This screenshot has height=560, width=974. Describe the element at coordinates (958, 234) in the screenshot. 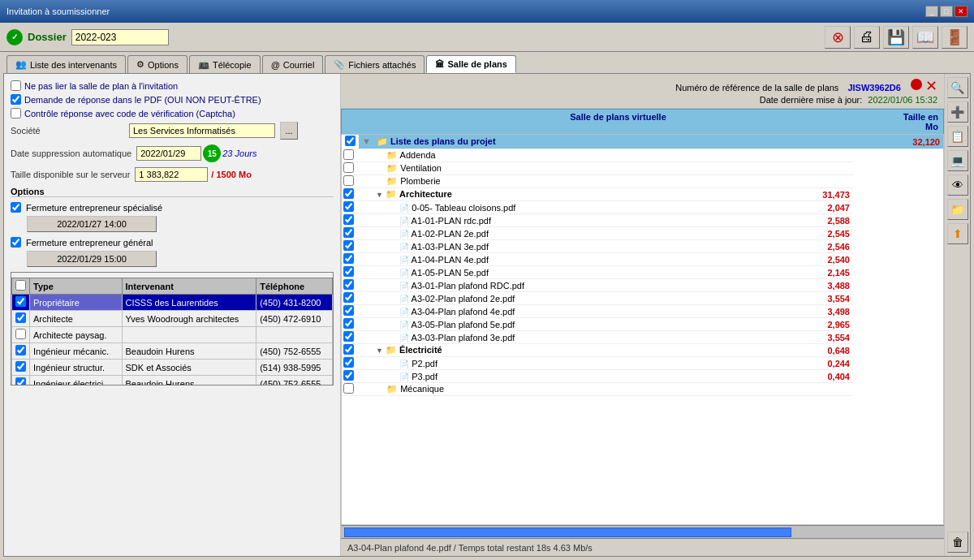

I see `upload-sidebar-btn: ⬆` at that location.